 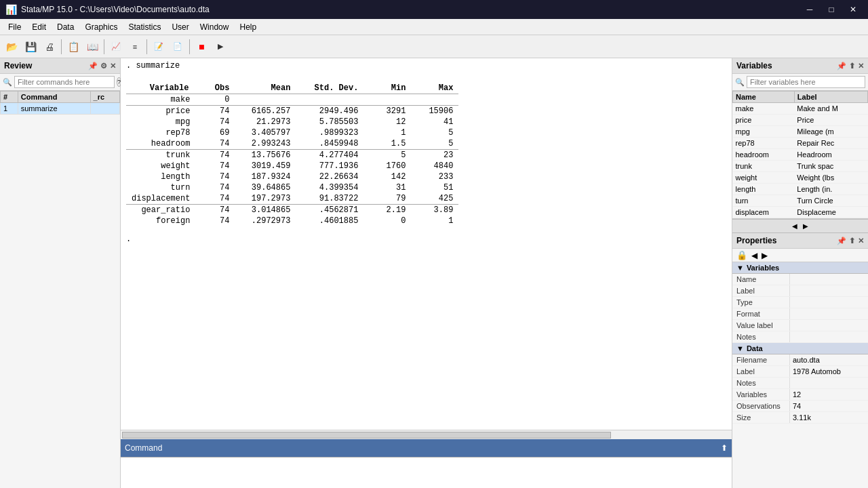 I want to click on output-cell-std: 4.277404, so click(x=330, y=156).